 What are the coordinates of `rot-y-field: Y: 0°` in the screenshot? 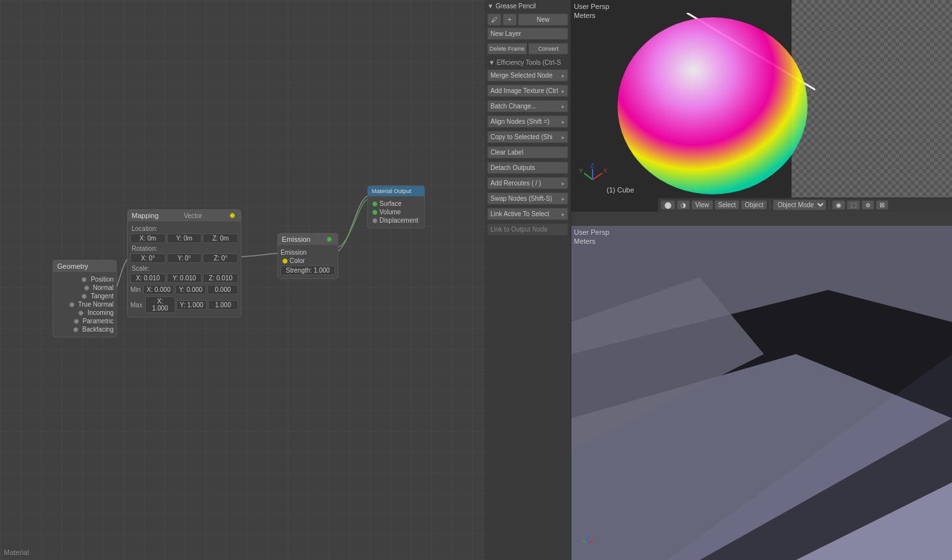 It's located at (185, 258).